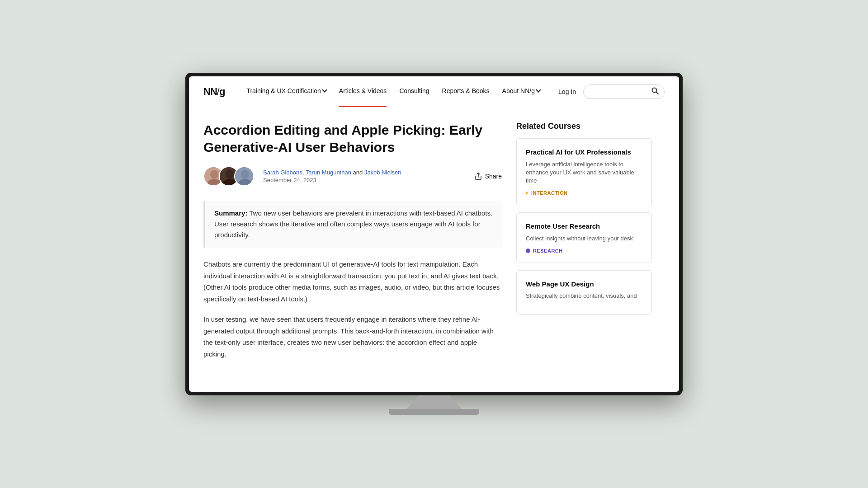 The width and height of the screenshot is (868, 488). What do you see at coordinates (434, 405) in the screenshot?
I see `monitor-stand` at bounding box center [434, 405].